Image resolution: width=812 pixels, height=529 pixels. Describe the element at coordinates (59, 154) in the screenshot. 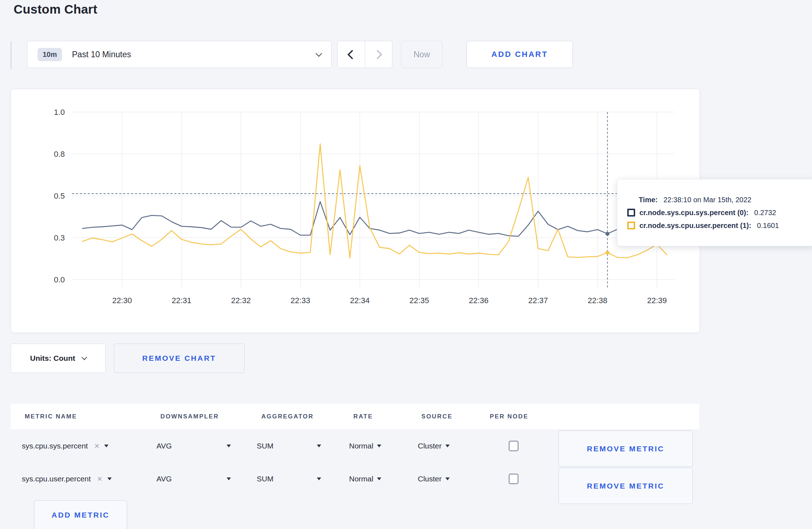

I see `svg-text: 0.8` at that location.